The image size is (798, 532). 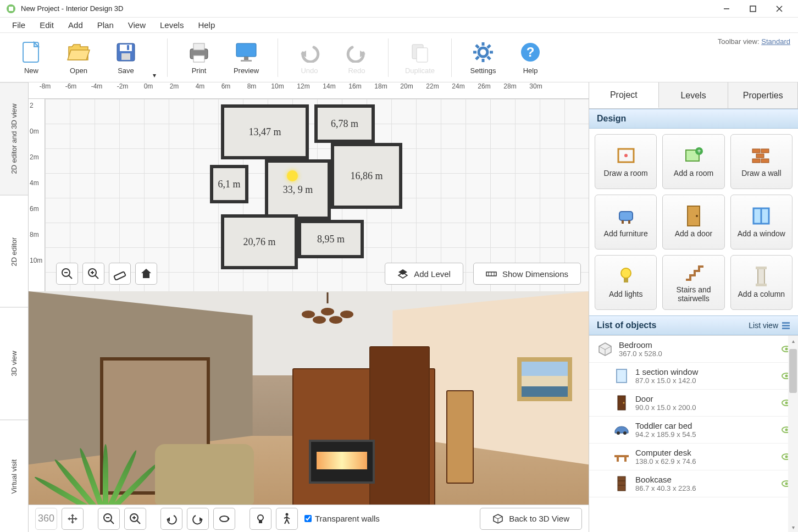 What do you see at coordinates (399, 58) in the screenshot?
I see `toolbar: New Open Save ▾ Print Preview Undo Redo …` at bounding box center [399, 58].